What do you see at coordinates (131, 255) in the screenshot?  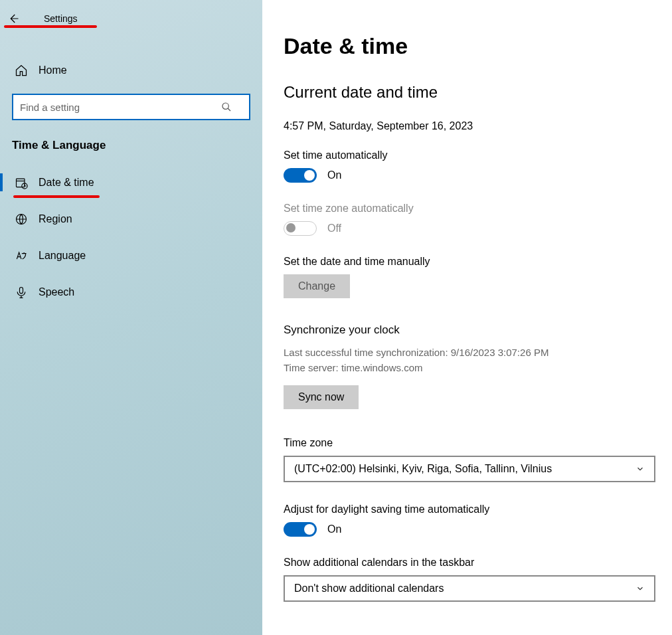 I see `nav-language: Language` at bounding box center [131, 255].